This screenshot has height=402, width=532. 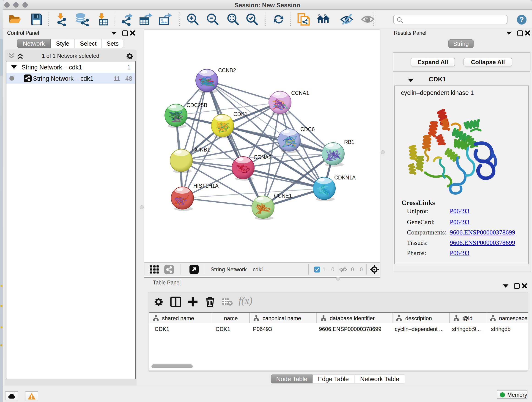 What do you see at coordinates (201, 150) in the screenshot?
I see `svg-text: CCNB1` at bounding box center [201, 150].